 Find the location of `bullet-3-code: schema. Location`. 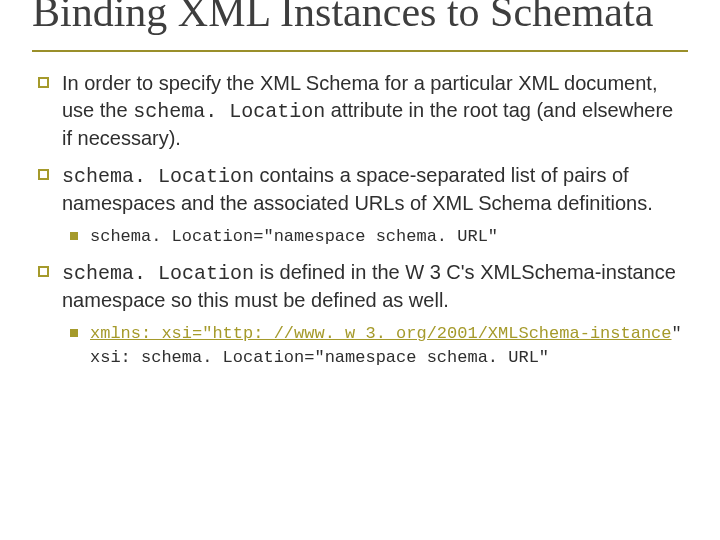

bullet-3-code: schema. Location is located at coordinates (158, 274).